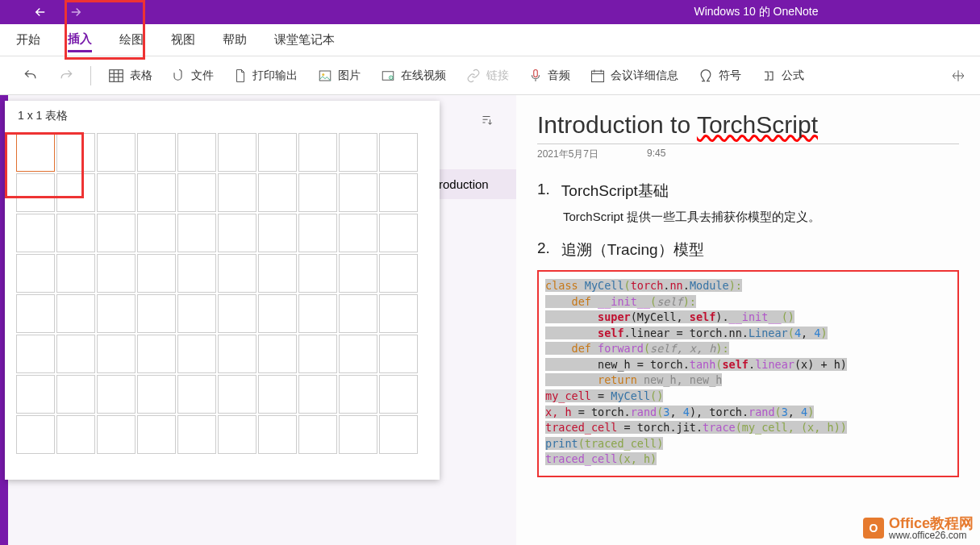 This screenshot has height=545, width=980. What do you see at coordinates (235, 40) in the screenshot?
I see `menu-help: 帮助` at bounding box center [235, 40].